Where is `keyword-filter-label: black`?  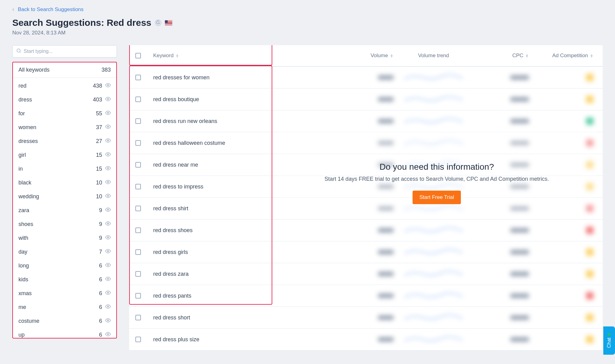 keyword-filter-label: black is located at coordinates (53, 183).